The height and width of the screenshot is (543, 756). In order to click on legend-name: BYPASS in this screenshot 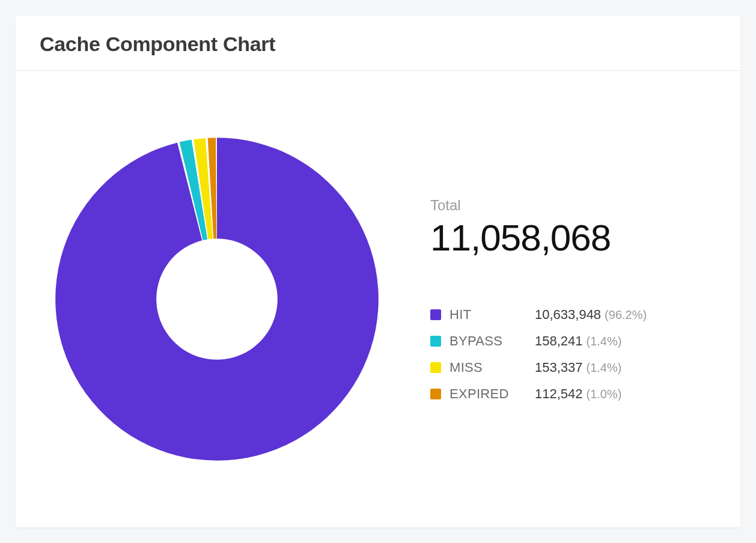, I will do `click(489, 341)`.